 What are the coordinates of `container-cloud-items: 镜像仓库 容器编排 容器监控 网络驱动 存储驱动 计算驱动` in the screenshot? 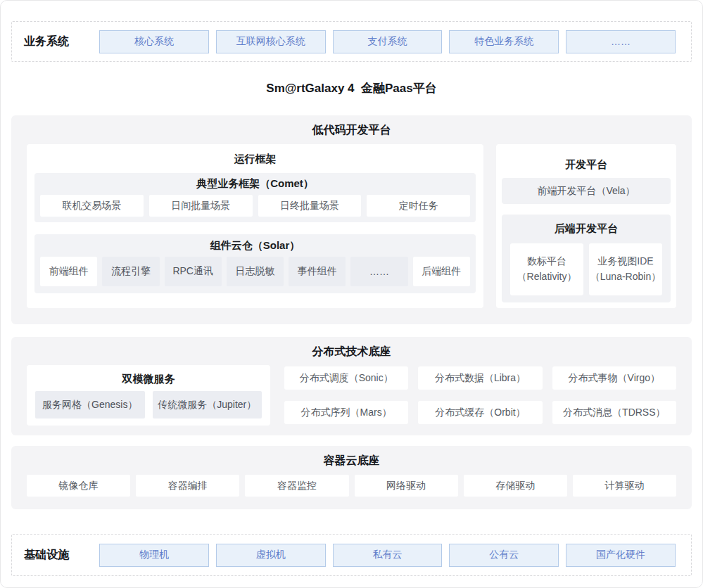 It's located at (352, 485).